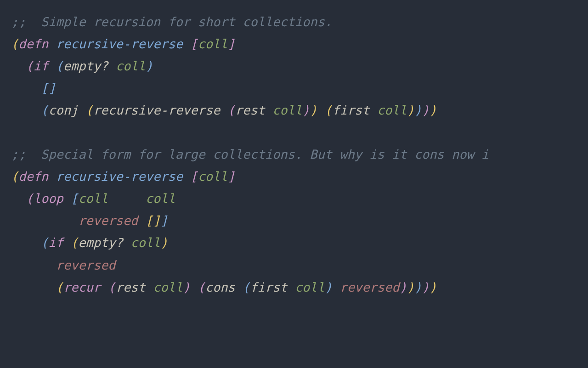 This screenshot has height=368, width=588. I want to click on code-line: (loop [coll coll, so click(93, 199).